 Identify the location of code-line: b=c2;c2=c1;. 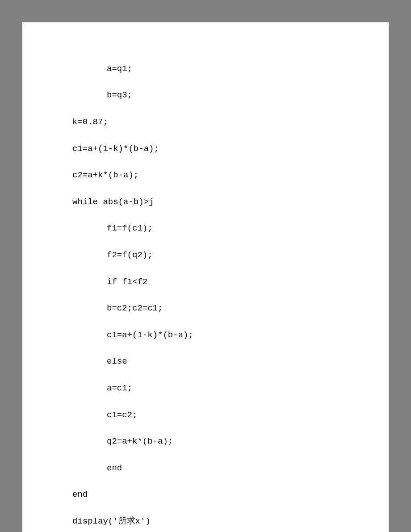
(209, 309).